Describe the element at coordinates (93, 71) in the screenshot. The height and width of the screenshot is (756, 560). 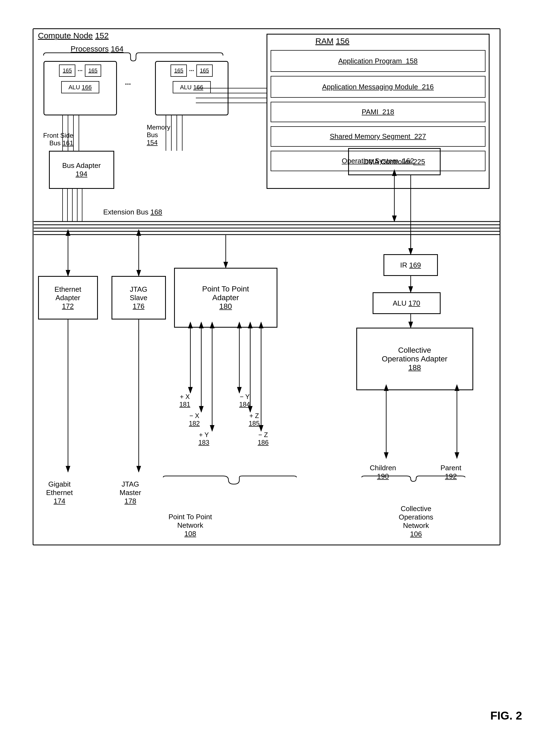
I see `proc-box-165-2: 165` at that location.